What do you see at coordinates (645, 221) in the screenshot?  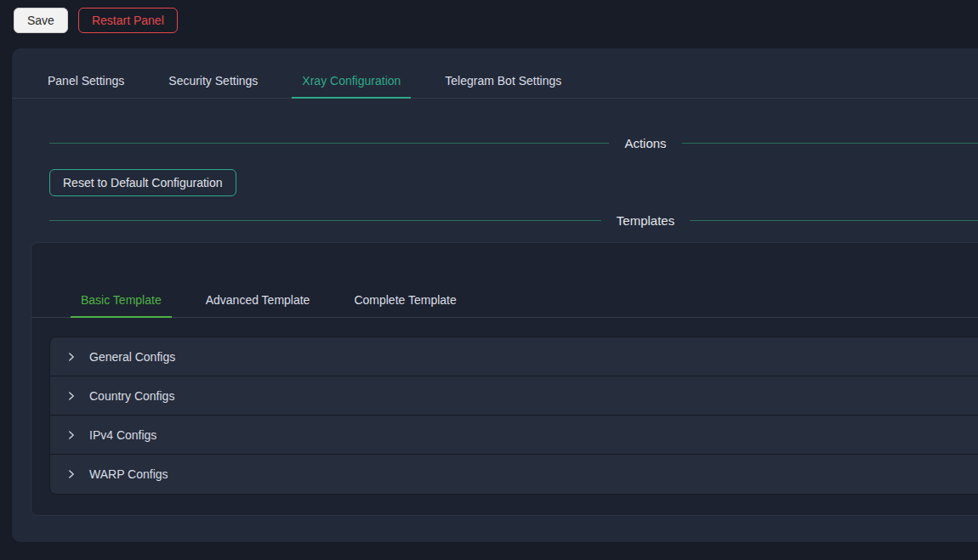 I see `templates-divider-title: Templates` at bounding box center [645, 221].